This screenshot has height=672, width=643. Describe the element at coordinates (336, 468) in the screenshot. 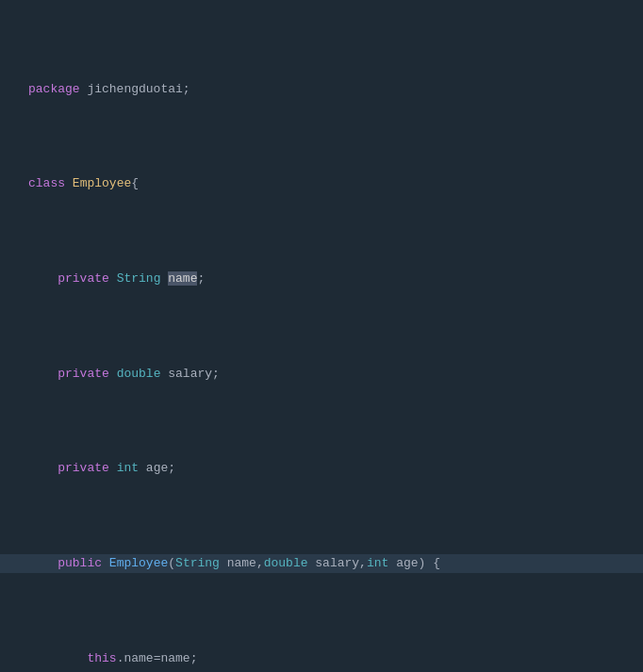

I see `line-content: private int age;` at that location.